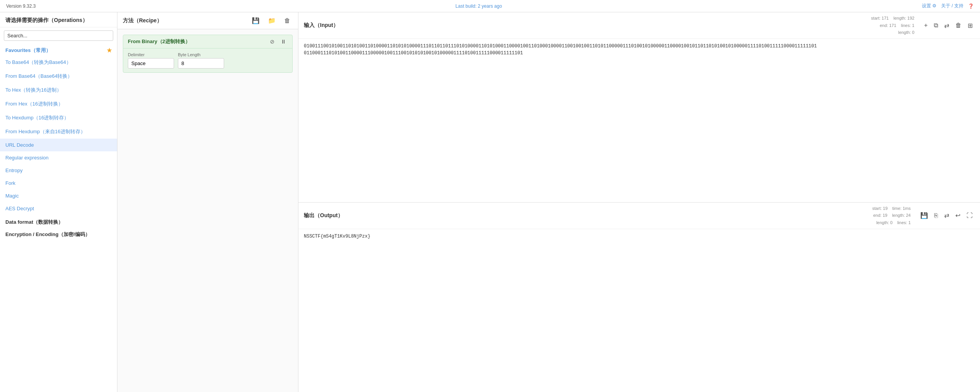 The image size is (980, 392). I want to click on sidebar-item-frombase64: From Base64（Base64转换）, so click(59, 76).